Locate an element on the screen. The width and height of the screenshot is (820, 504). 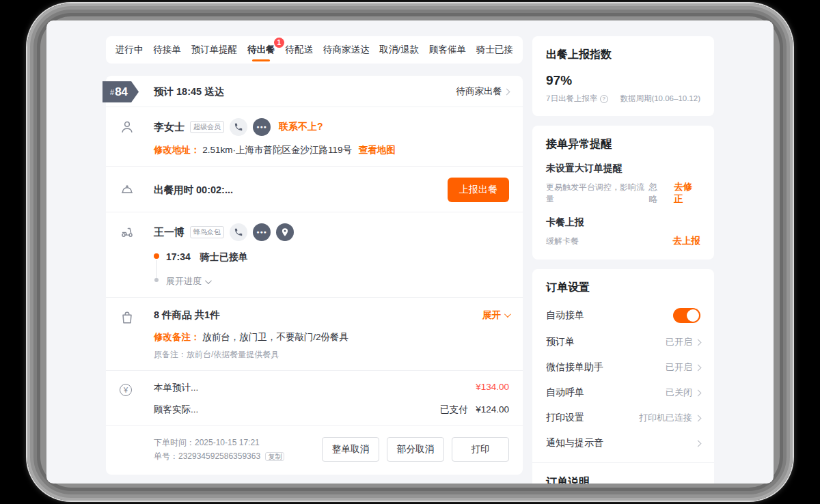
order-tab-bar: 进行中 待接单 预订单提醒 待出餐 1 待配送 待商家送达 取消/退款 顾客催单… is located at coordinates (314, 50).